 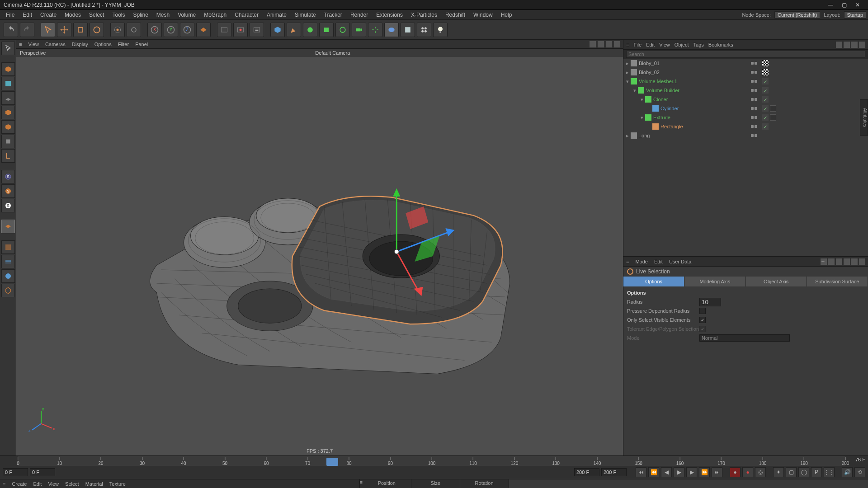 What do you see at coordinates (704, 127) in the screenshot?
I see `object-name: Rectangle` at bounding box center [704, 127].